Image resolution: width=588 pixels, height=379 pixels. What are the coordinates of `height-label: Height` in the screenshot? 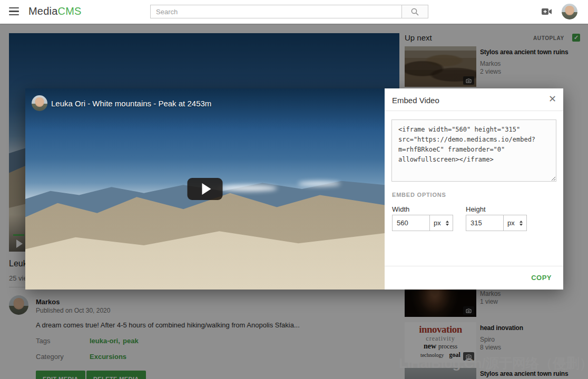 It's located at (476, 210).